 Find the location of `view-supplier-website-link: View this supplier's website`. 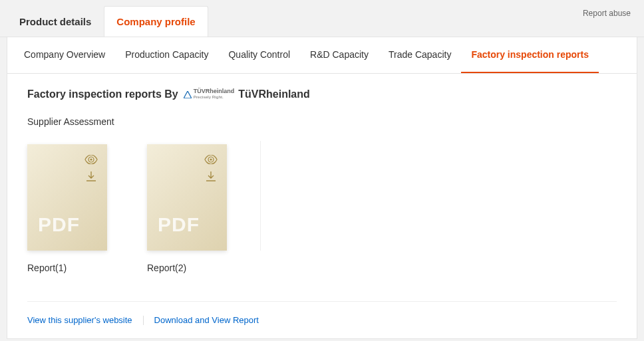

view-supplier-website-link: View this supplier's website is located at coordinates (80, 320).